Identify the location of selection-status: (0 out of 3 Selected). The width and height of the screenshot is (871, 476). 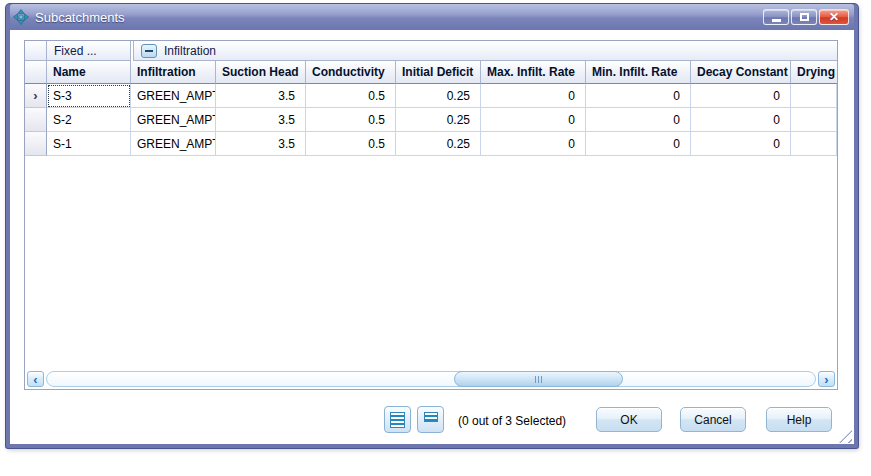
(512, 421).